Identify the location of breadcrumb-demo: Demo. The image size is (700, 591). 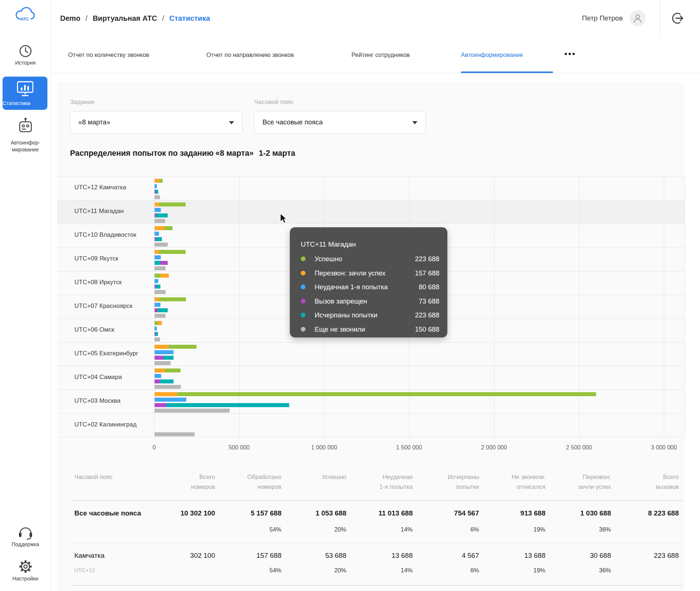
(70, 18).